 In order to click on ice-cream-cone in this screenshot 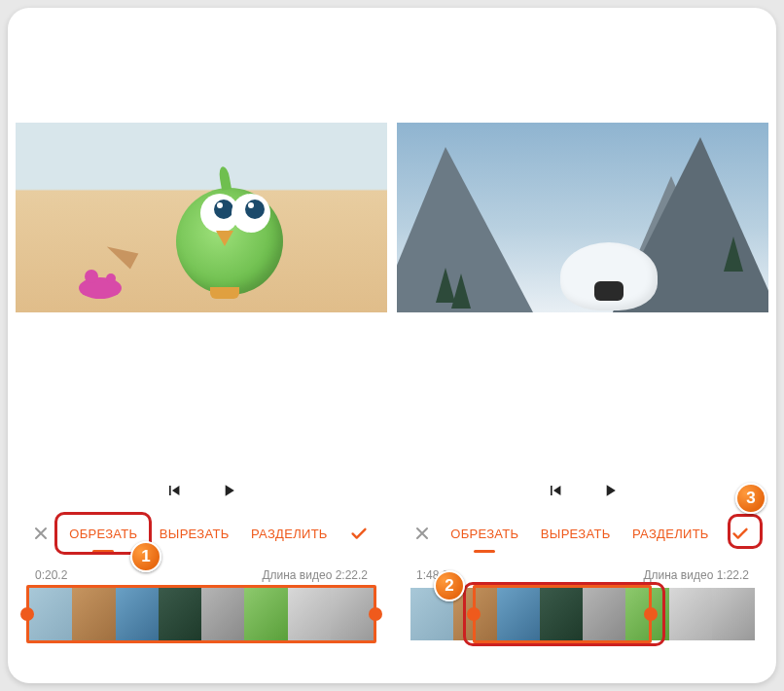, I will do `click(121, 255)`.